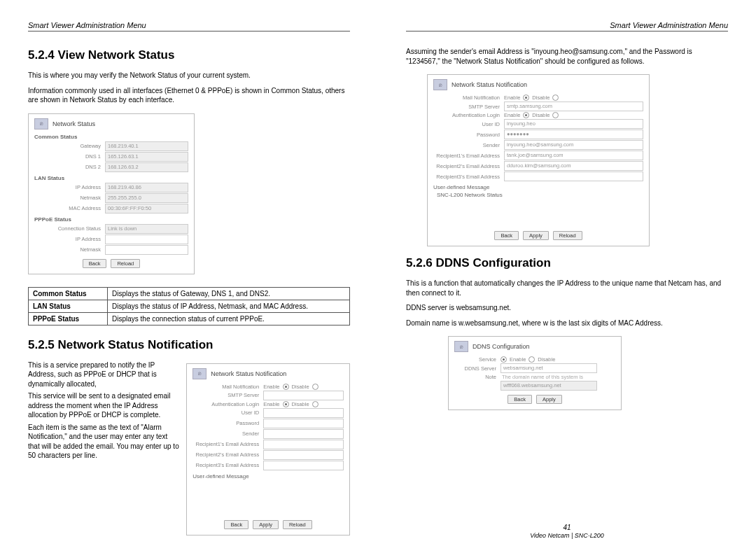 This screenshot has width=756, height=546. Describe the element at coordinates (567, 27) in the screenshot. I see `page-header-right: Smart Viewer Administration Menu` at that location.